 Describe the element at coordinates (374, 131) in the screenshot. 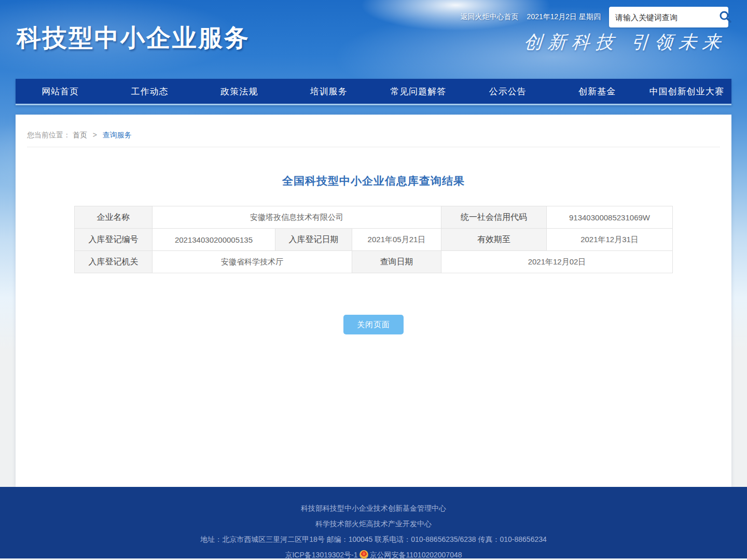

I see `breadcrumb: 您当前位置： 首页 > 查询服务` at that location.